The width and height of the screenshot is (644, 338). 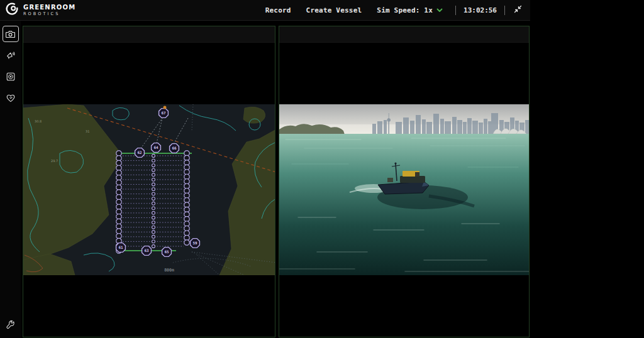 I want to click on sidebar-item-settings, so click(x=11, y=325).